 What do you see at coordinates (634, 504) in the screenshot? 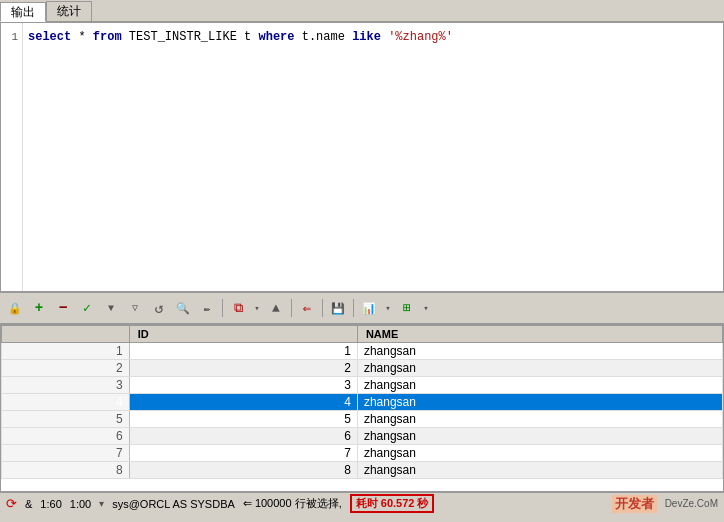
I see `watermark-line1: 开发者` at bounding box center [634, 504].